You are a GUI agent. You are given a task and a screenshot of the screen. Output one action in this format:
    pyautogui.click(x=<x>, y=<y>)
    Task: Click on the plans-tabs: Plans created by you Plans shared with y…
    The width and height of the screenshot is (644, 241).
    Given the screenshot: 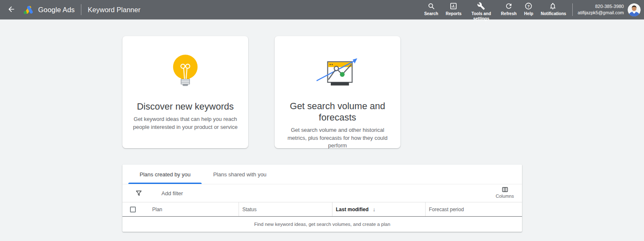 What is the action you would take?
    pyautogui.click(x=322, y=175)
    